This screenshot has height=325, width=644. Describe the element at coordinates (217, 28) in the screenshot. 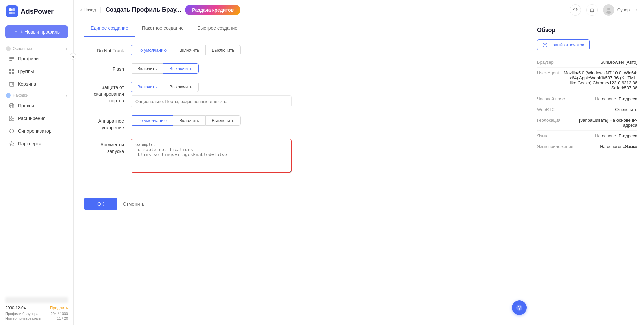

I see `tab-quick: Быстрое создание` at that location.